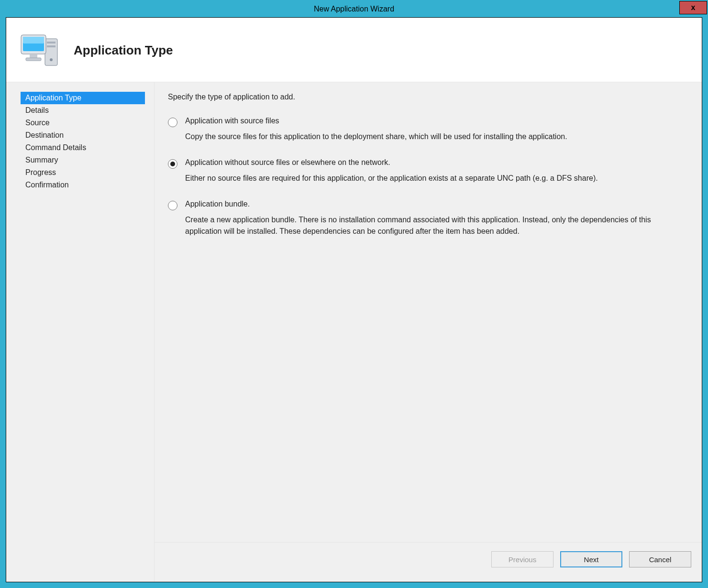  Describe the element at coordinates (354, 9) in the screenshot. I see `titlebar: New Application Wizard x` at that location.